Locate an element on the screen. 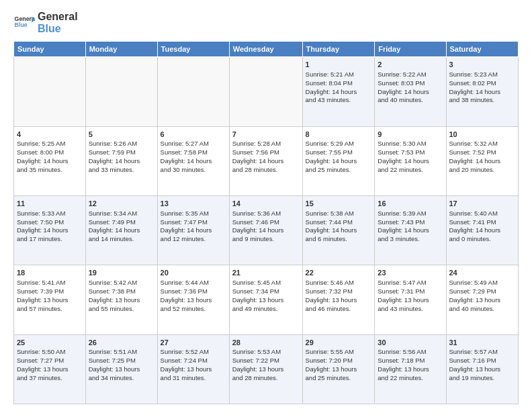  day-info: Sunrise: 5:28 AM is located at coordinates (266, 144).